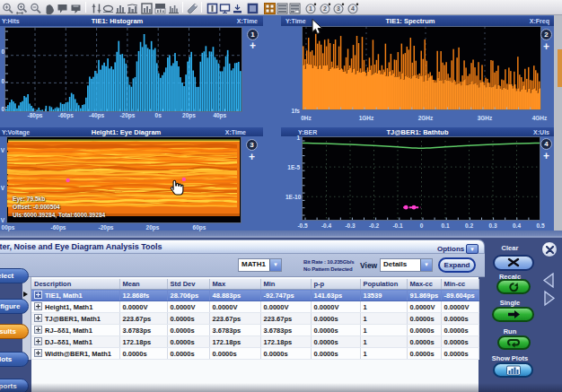  I want to click on cell-description: TJ@BER1, Math1, so click(75, 319).